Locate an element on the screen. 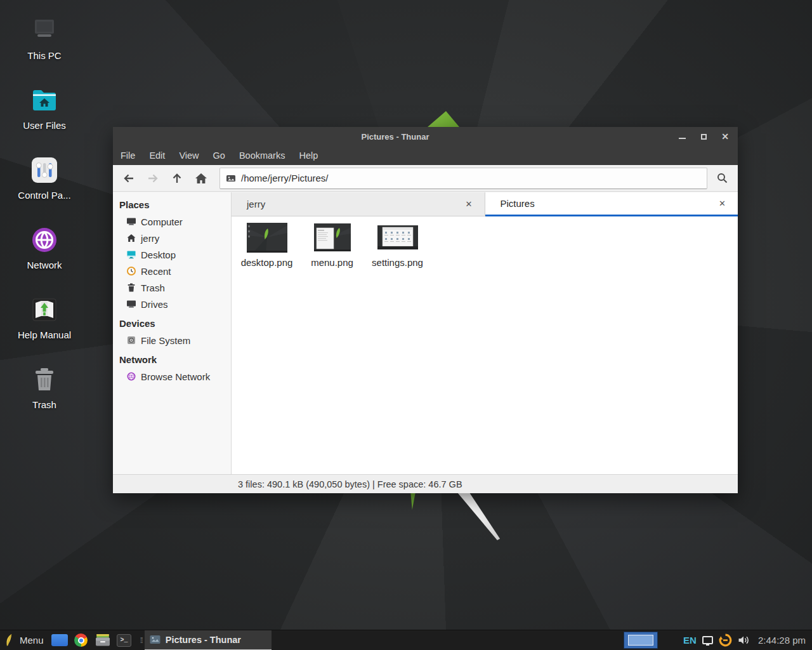  menu-help: Help is located at coordinates (308, 156).